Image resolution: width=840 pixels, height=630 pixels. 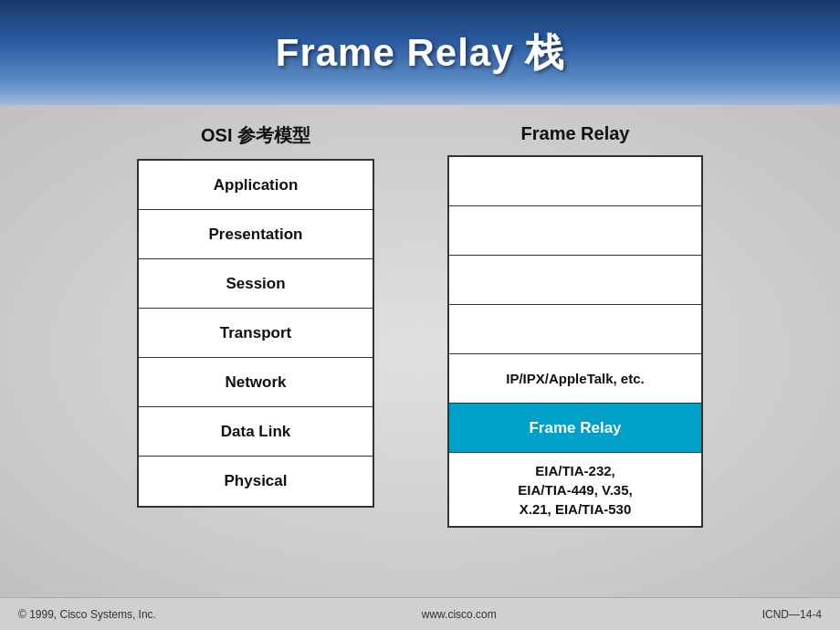 I want to click on footer-website: www.cisco.com, so click(x=459, y=614).